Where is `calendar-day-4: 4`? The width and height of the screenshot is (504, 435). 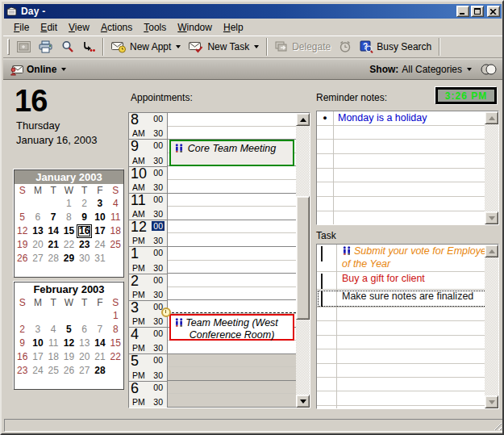
calendar-day-4: 4 is located at coordinates (53, 329).